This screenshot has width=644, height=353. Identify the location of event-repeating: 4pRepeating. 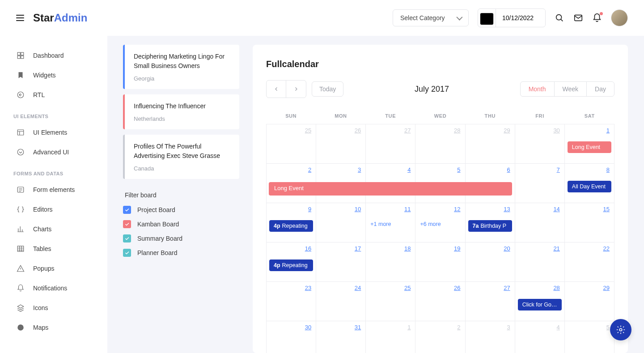
(291, 265).